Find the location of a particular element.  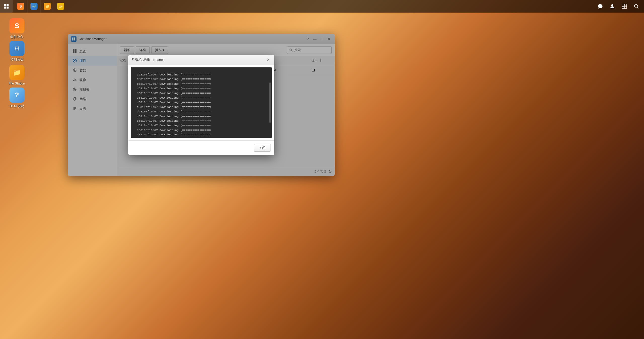

desktop-icon-label-control-panel: 控制面板 is located at coordinates (17, 60).